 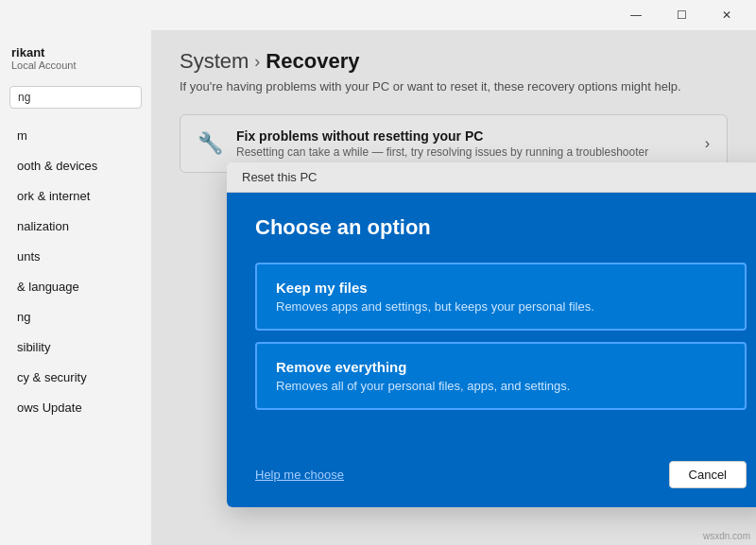 I want to click on reset-dialog-footer: Help me choose Cancel, so click(x=491, y=478).